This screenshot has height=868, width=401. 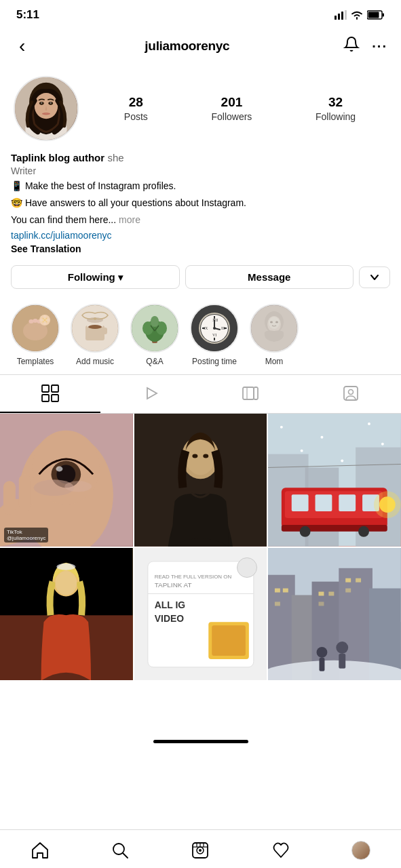 I want to click on grid-item-5: READ THE FULL VERSION ON TAPLINK AT ALL …, so click(x=201, y=614).